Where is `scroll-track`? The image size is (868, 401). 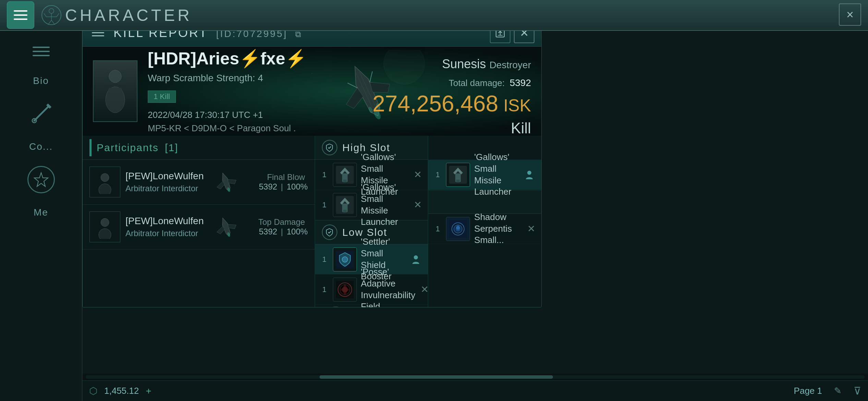 scroll-track is located at coordinates (475, 377).